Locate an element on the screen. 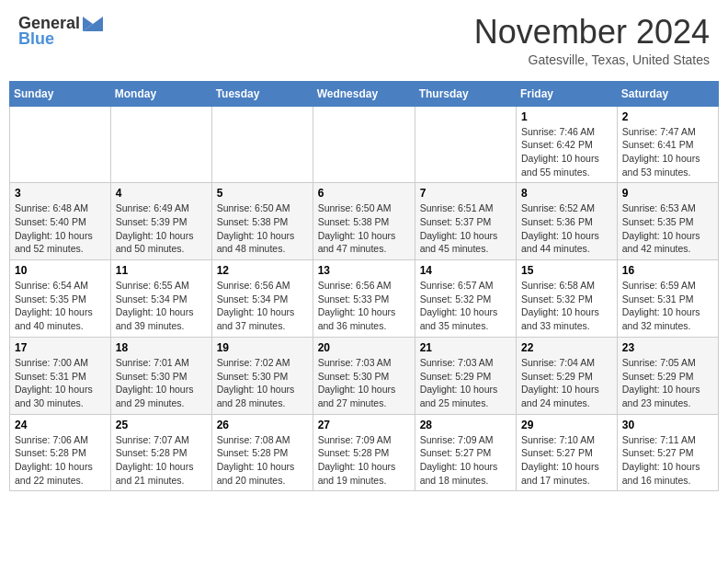 Image resolution: width=728 pixels, height=563 pixels. calendar-week-row: 17Sunrise: 7:00 AM Sunset: 5:31 PM Dayli… is located at coordinates (364, 375).